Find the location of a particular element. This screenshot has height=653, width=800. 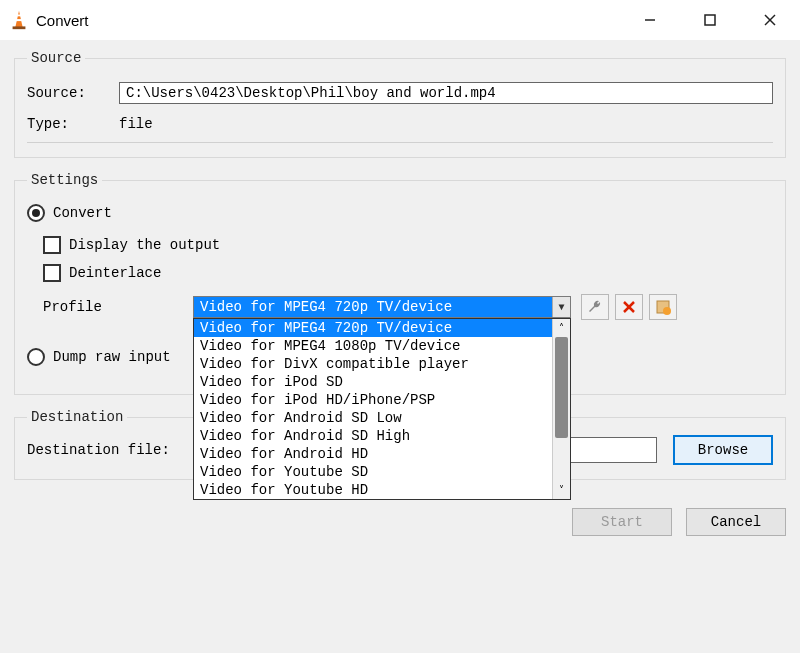

deinterlace-label: Deinterlace is located at coordinates (115, 273).